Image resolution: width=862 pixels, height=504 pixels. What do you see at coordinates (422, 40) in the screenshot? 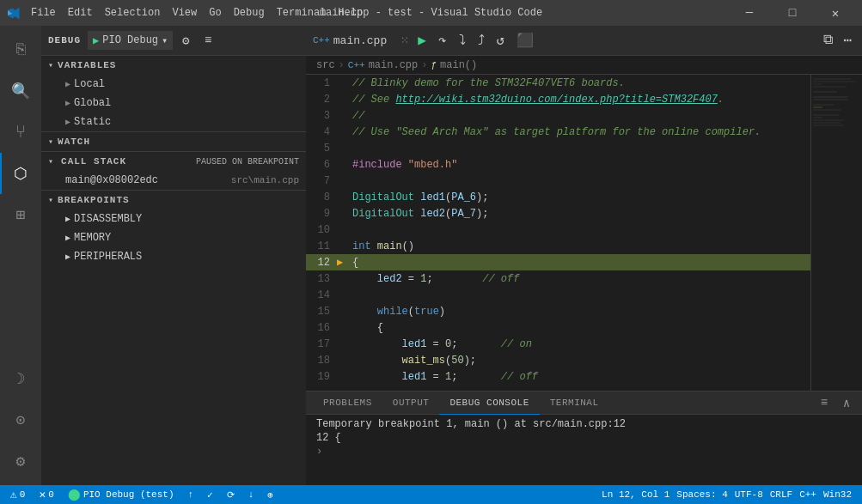
I see `continue-button: ▶` at bounding box center [422, 40].